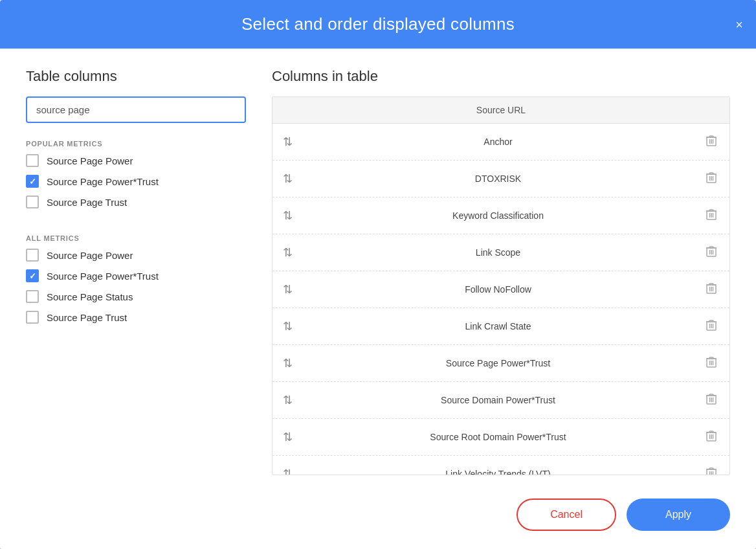 Image resolution: width=756 pixels, height=549 pixels. Describe the element at coordinates (87, 202) in the screenshot. I see `checkbox-pop-source-page-trust-label: Source Page Trust` at that location.